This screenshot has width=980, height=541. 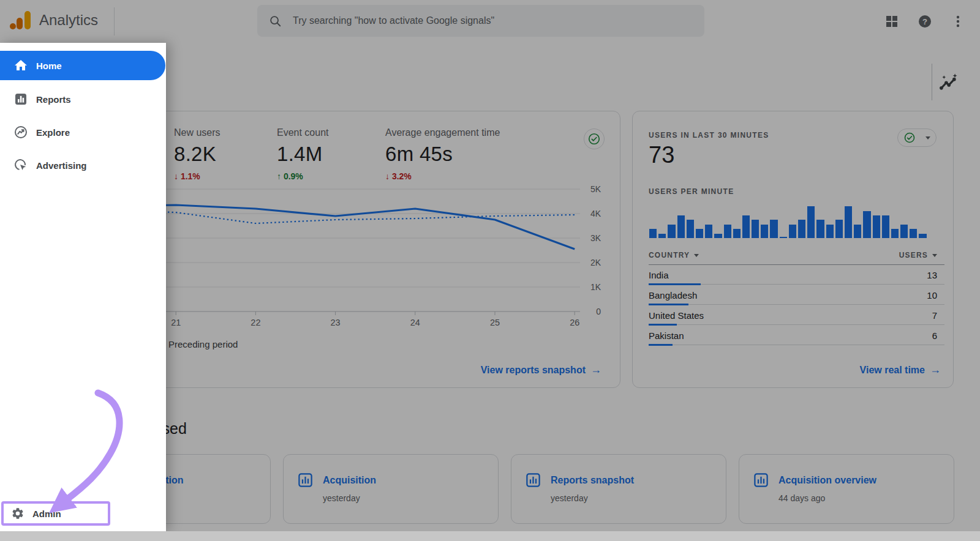 I want to click on sidebar-item-reports: Reports, so click(x=83, y=99).